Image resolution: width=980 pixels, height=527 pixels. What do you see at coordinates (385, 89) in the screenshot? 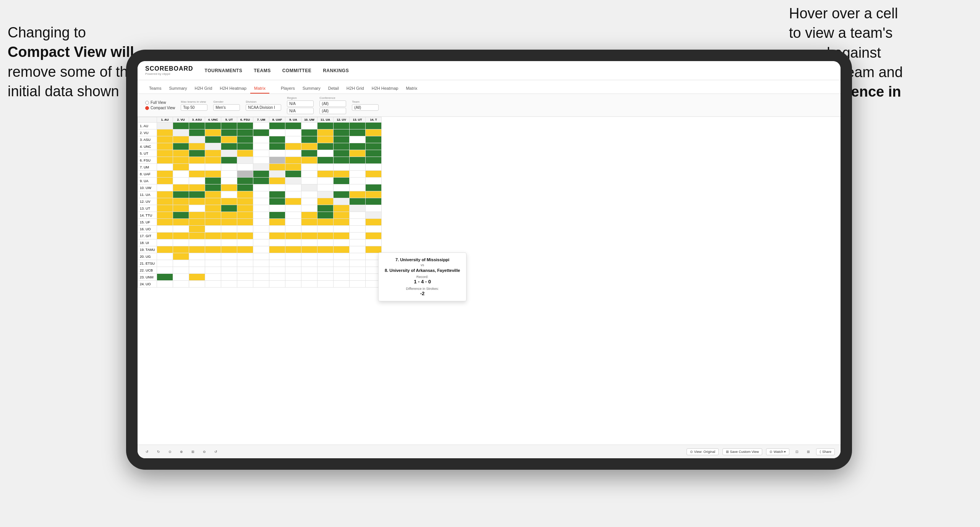
I see `sub-nav-h2h-heatmap2: H2H Heatmap` at bounding box center [385, 89].